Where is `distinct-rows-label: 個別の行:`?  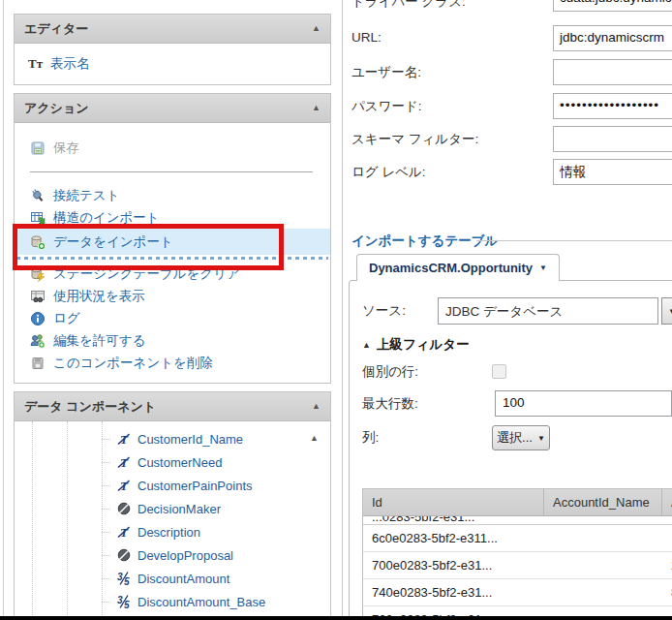
distinct-rows-label: 個別の行: is located at coordinates (390, 372).